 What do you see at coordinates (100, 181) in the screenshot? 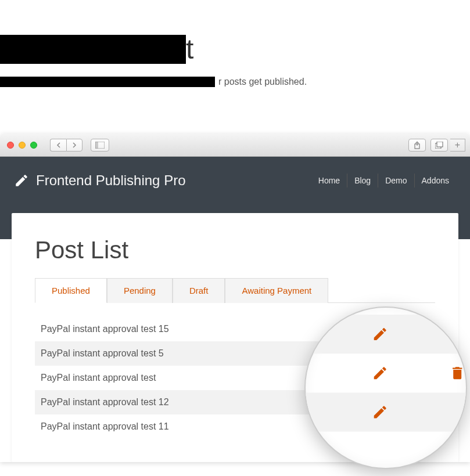
I see `brand: Frontend Publishing Pro` at bounding box center [100, 181].